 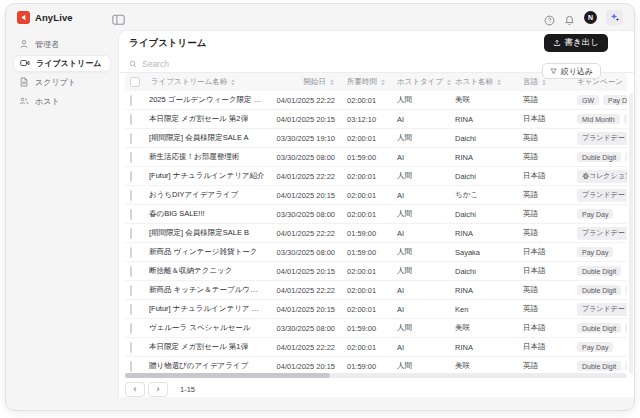 What do you see at coordinates (550, 18) in the screenshot?
I see `help-icon` at bounding box center [550, 18].